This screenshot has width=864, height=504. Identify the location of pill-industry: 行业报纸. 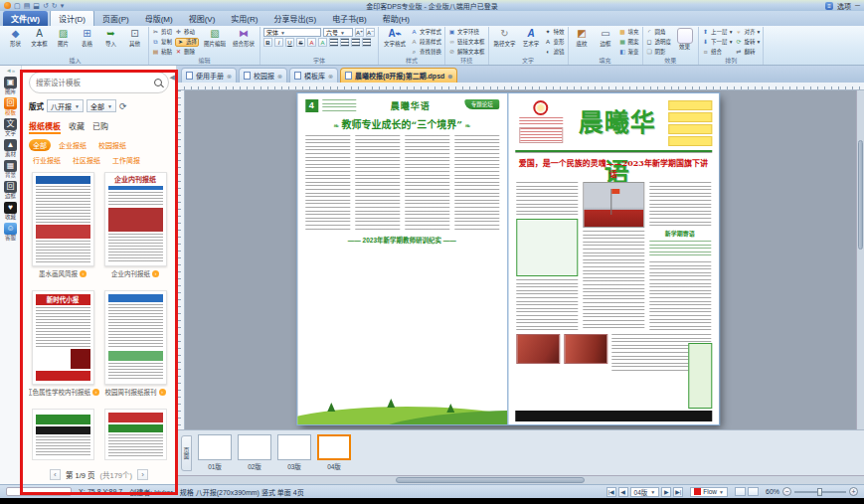
(47, 160).